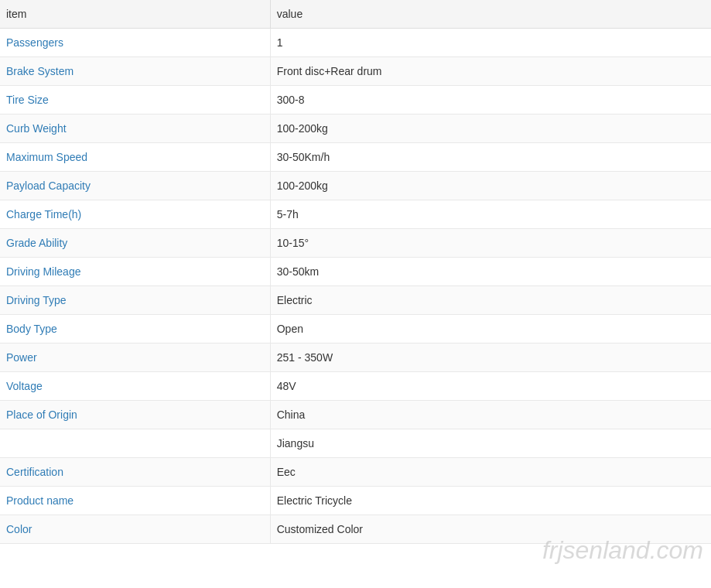  Describe the element at coordinates (491, 14) in the screenshot. I see `value-column-header: value` at that location.